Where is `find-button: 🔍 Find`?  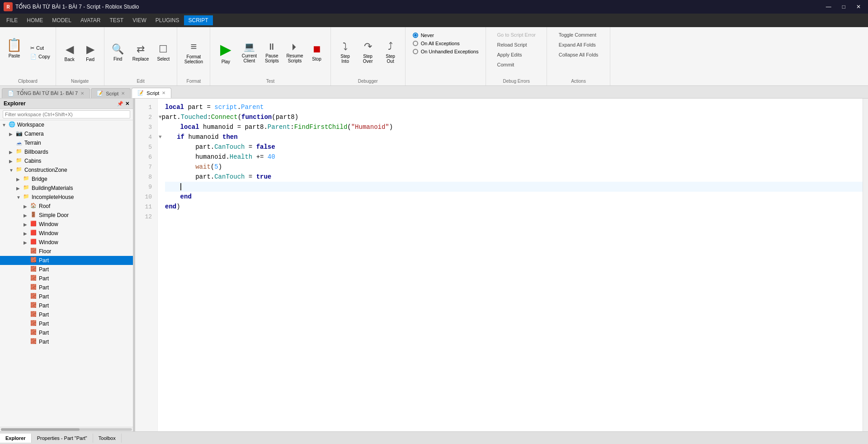
find-button: 🔍 Find is located at coordinates (118, 52).